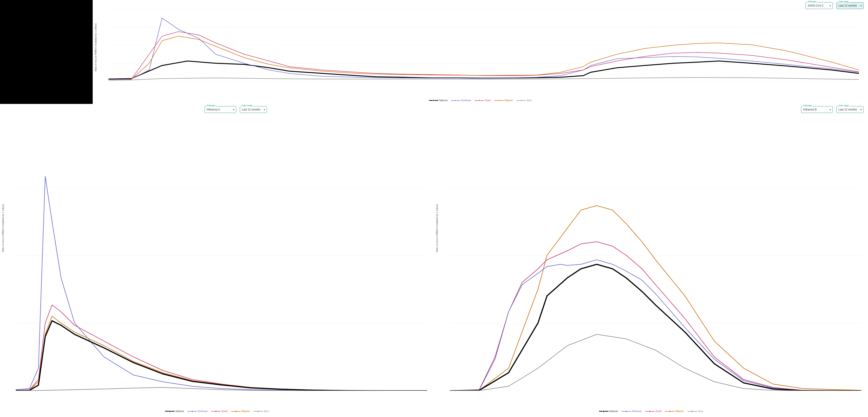 The width and height of the screenshot is (868, 417). What do you see at coordinates (220, 109) in the screenshot?
I see `pathogen-select-bl: Influenza A SARS-CoV-2 Influenza B` at bounding box center [220, 109].